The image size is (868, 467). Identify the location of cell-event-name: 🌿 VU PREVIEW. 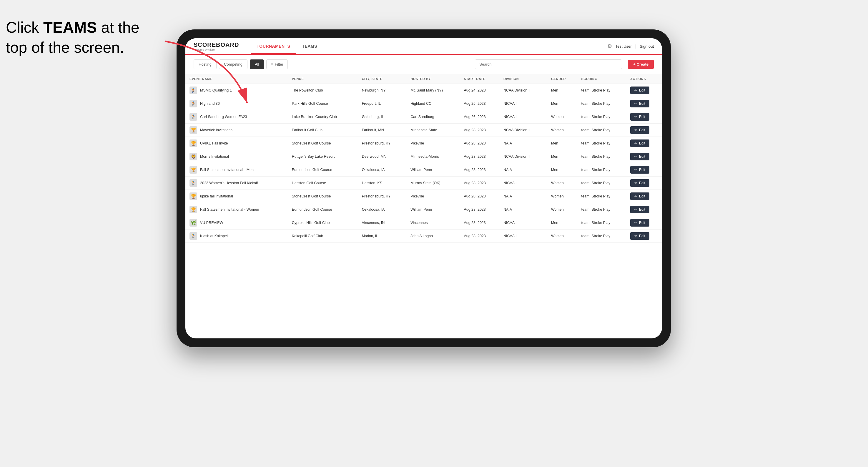
(237, 223).